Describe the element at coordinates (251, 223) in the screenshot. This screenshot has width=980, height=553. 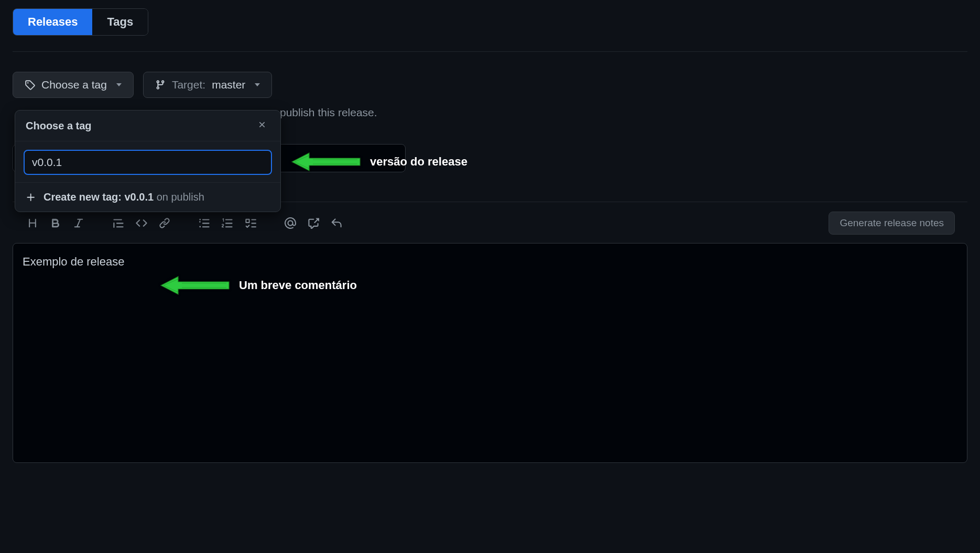
I see `tasklist-button` at that location.